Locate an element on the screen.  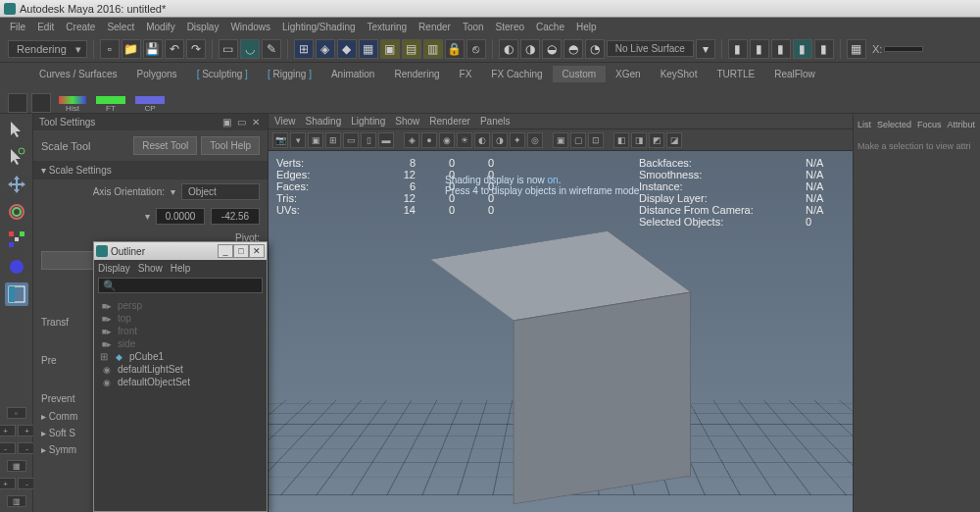
select-tool is located at coordinates (17, 129).